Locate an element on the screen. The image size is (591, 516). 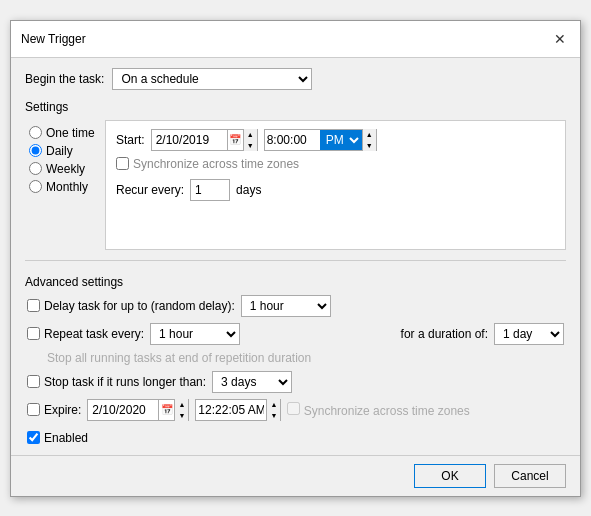
sync-label-text: Synchronize across time zones is located at coordinates (216, 164).